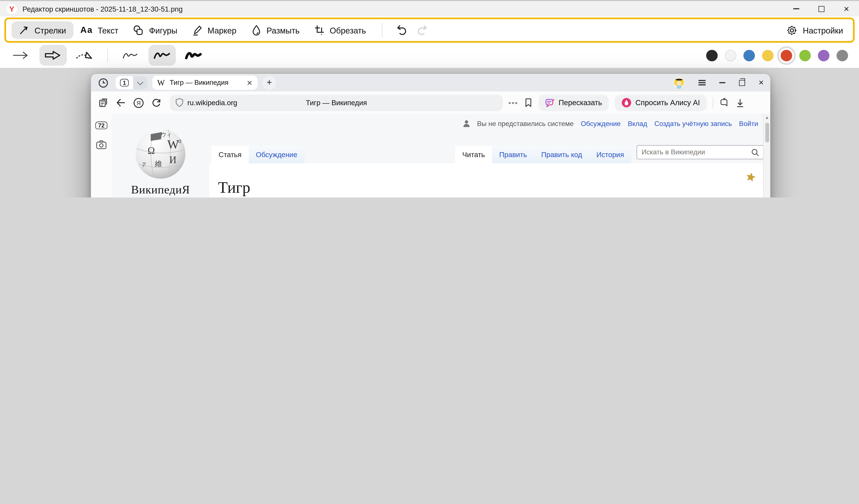 The height and width of the screenshot is (504, 859). I want to click on browser-menu-icon, so click(702, 82).